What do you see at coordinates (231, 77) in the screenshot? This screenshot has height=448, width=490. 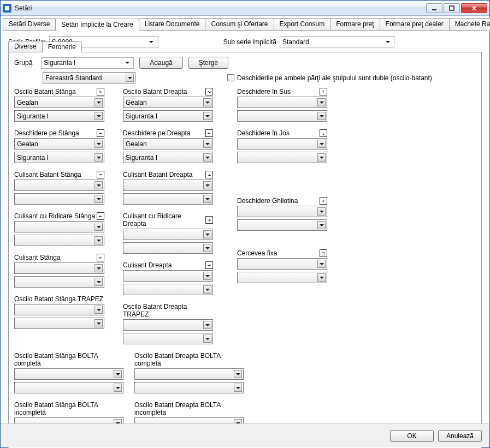 I see `double-openings-checkbox` at bounding box center [231, 77].